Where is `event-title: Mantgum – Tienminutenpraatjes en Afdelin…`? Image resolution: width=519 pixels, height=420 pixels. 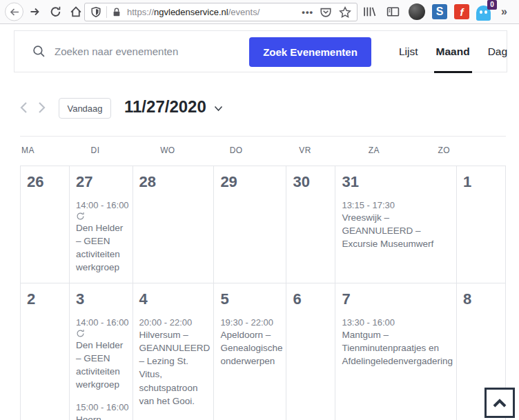 event-title: Mantgum – Tienminutenpraatjes en Afdelin… is located at coordinates (398, 348).